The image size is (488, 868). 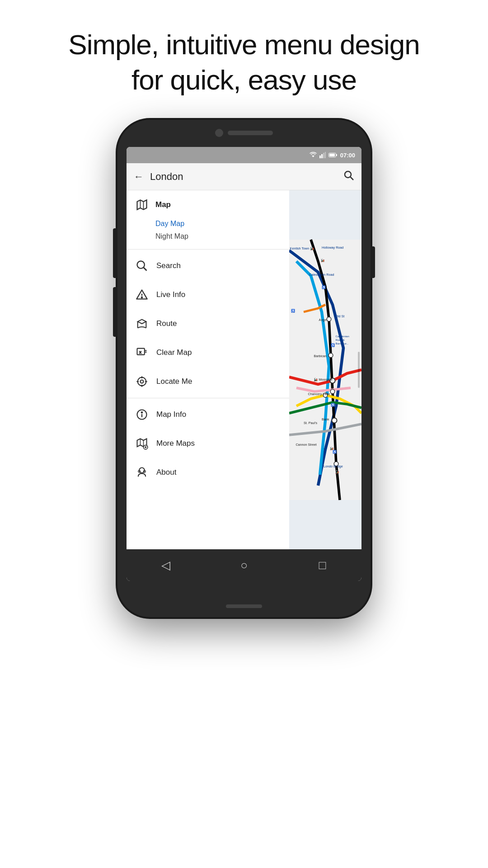 What do you see at coordinates (142, 443) in the screenshot?
I see `more-maps-icon` at bounding box center [142, 443].